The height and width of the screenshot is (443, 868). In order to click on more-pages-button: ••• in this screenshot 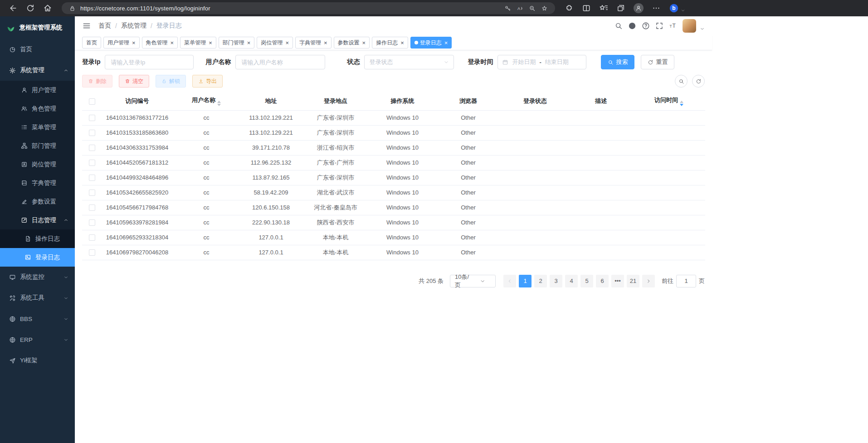, I will do `click(618, 281)`.